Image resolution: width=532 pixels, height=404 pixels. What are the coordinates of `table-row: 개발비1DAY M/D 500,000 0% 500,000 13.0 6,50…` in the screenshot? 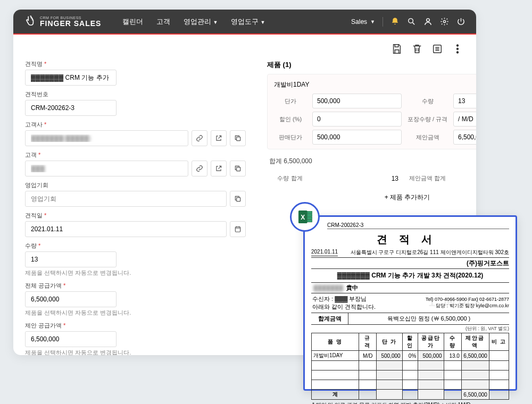 It's located at (411, 356).